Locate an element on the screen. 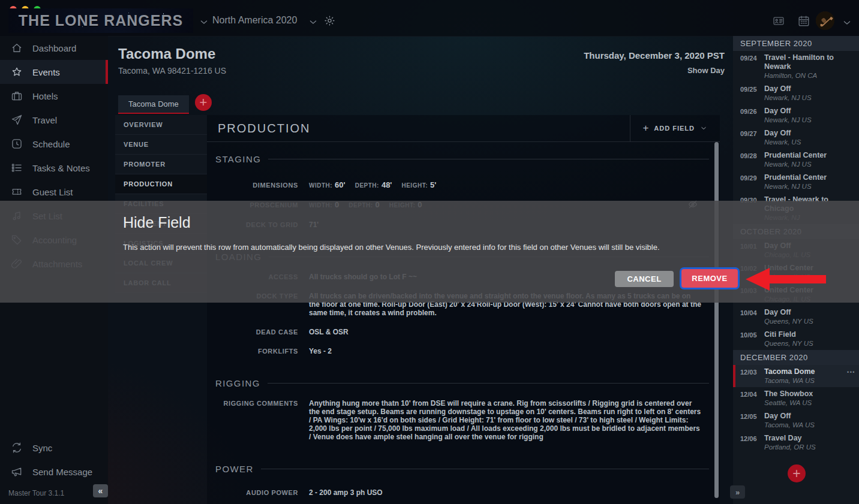 Image resolution: width=859 pixels, height=504 pixels. sidebar-item-sync: Sync is located at coordinates (54, 448).